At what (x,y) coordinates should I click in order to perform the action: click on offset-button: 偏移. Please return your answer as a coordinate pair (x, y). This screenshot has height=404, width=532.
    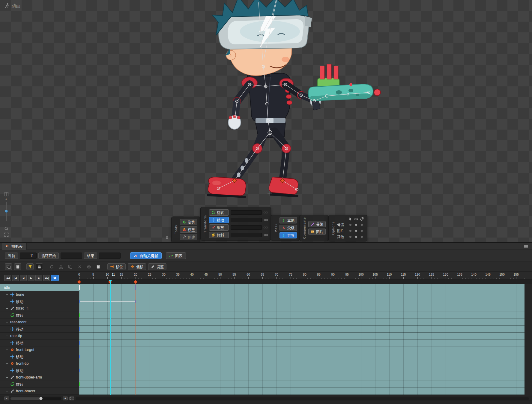
    Looking at the image, I should click on (137, 267).